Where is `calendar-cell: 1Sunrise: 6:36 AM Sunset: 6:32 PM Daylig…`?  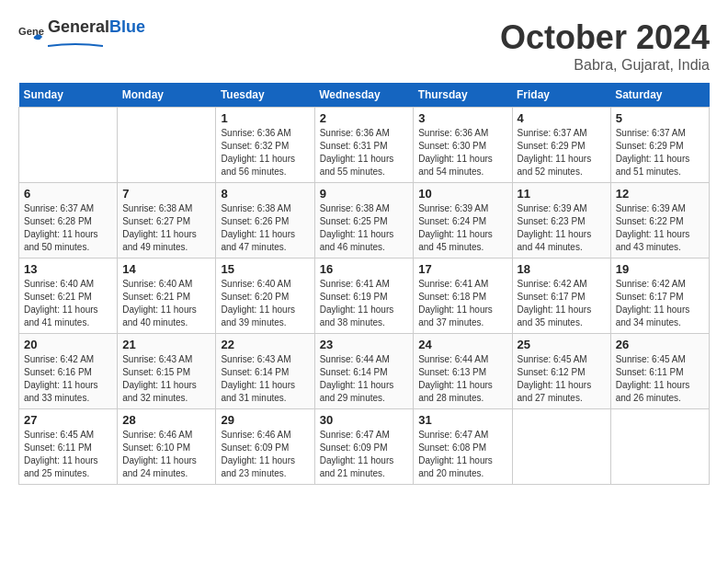 calendar-cell: 1Sunrise: 6:36 AM Sunset: 6:32 PM Daylig… is located at coordinates (265, 145).